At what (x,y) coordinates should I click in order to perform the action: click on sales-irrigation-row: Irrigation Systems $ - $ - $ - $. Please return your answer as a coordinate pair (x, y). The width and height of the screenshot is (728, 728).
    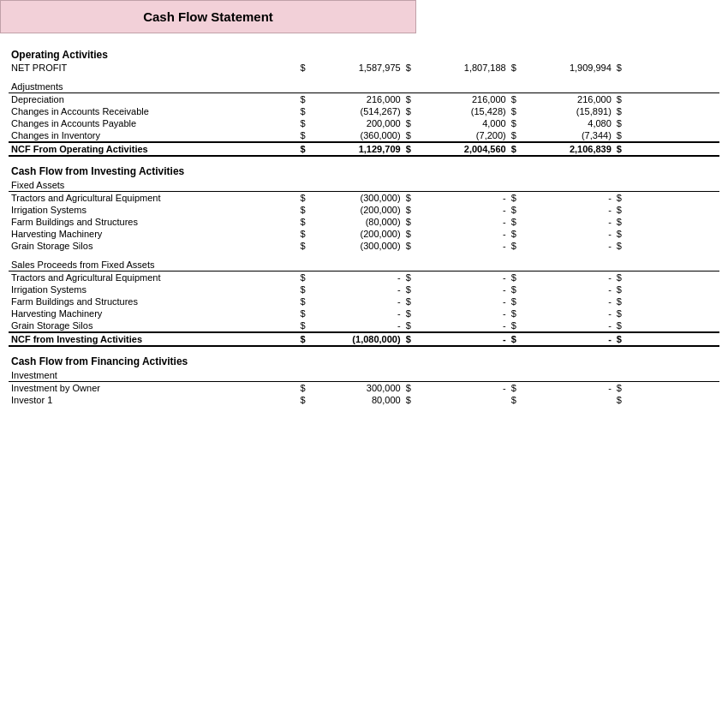
    Looking at the image, I should click on (364, 289).